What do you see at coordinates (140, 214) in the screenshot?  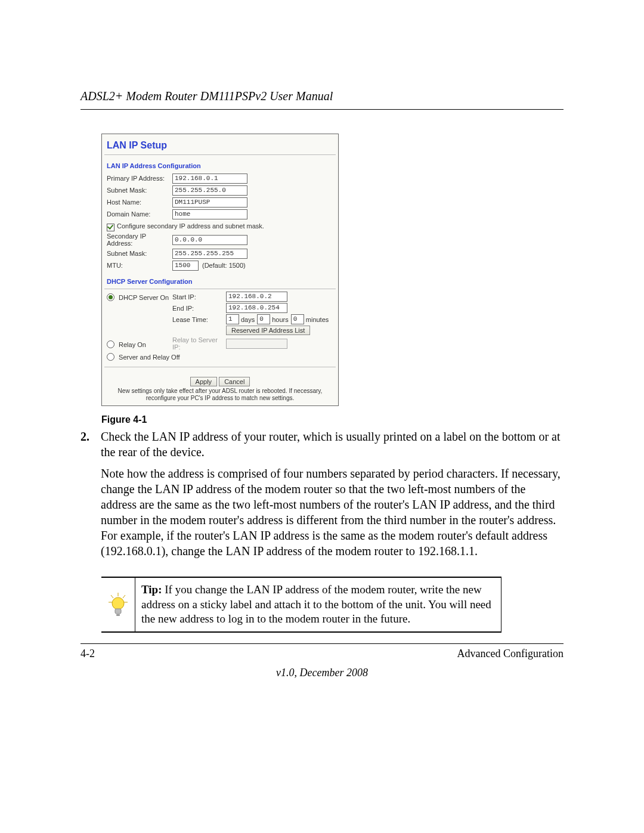 I see `domain-name-label: Domain Name:` at bounding box center [140, 214].